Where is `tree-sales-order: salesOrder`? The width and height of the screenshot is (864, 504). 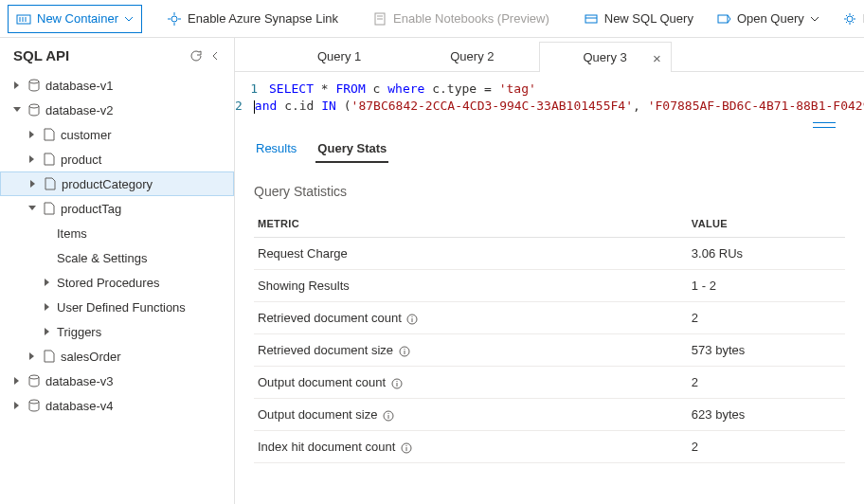
tree-sales-order: salesOrder is located at coordinates (117, 356).